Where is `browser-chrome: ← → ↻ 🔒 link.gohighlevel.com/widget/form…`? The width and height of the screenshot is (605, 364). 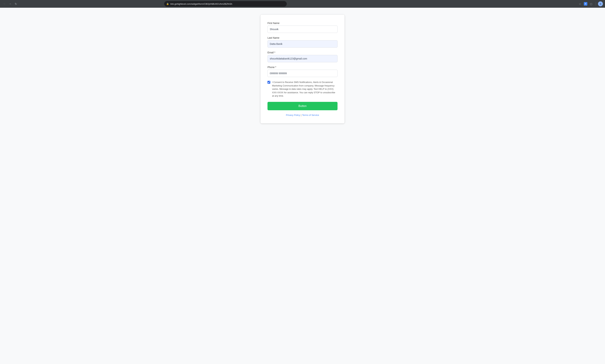
browser-chrome: ← → ↻ 🔒 link.gohighlevel.com/widget/form… is located at coordinates (302, 4).